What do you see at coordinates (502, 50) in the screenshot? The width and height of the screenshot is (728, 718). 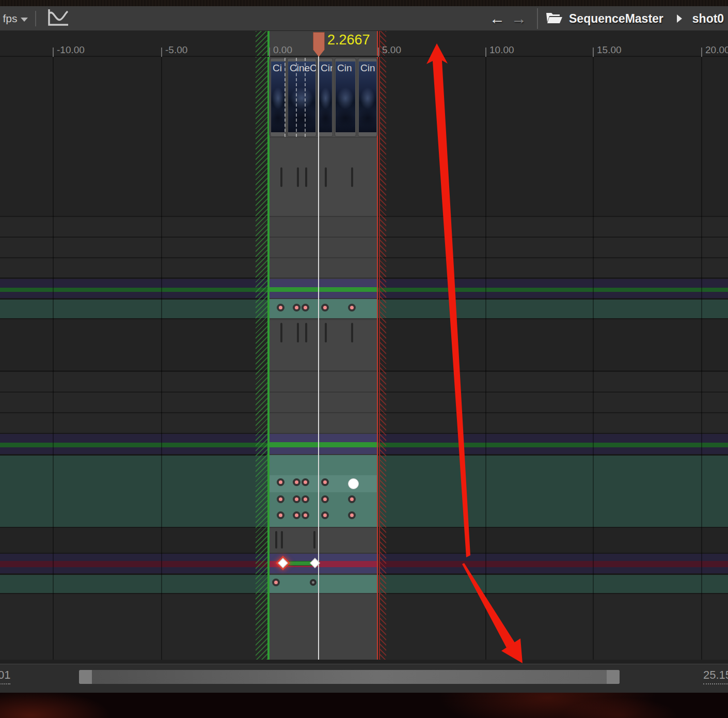 I see `ruler-tick-label: 10.00` at bounding box center [502, 50].